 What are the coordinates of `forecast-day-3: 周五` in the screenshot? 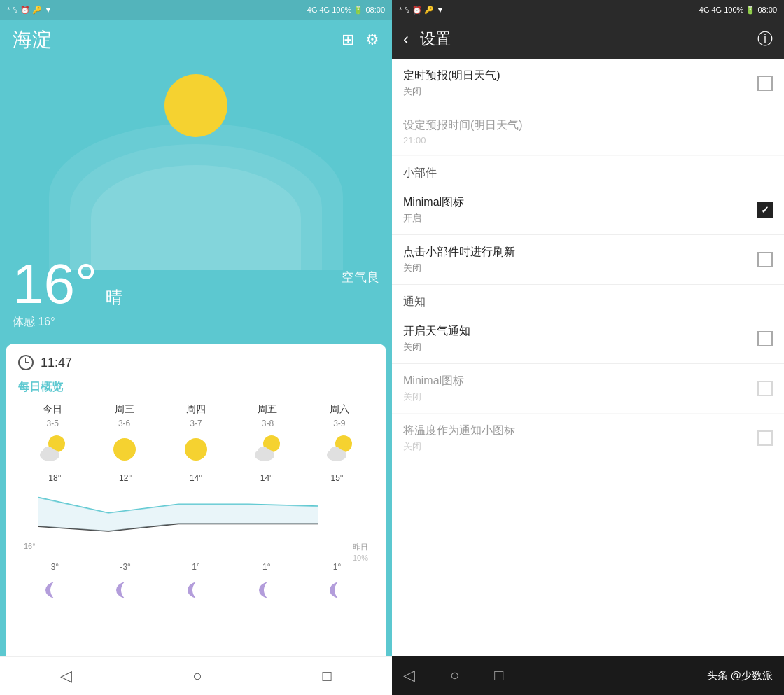 It's located at (267, 409).